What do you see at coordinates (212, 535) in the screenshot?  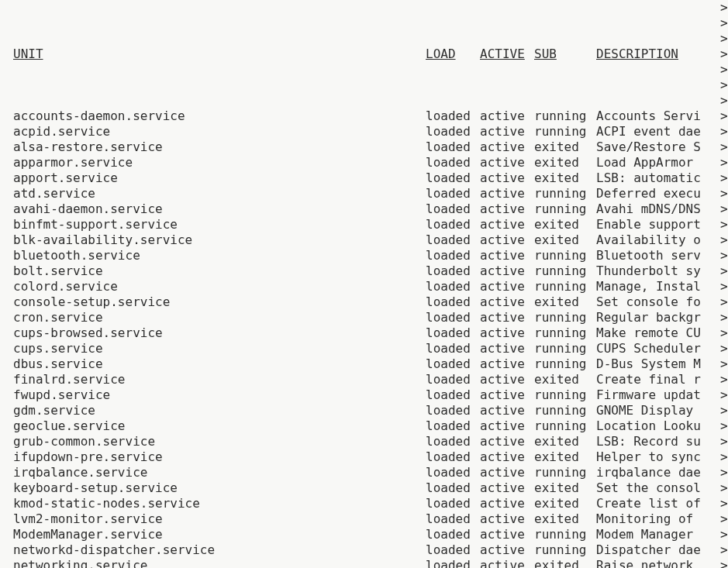 I see `cell-unit: ModemManager.service` at bounding box center [212, 535].